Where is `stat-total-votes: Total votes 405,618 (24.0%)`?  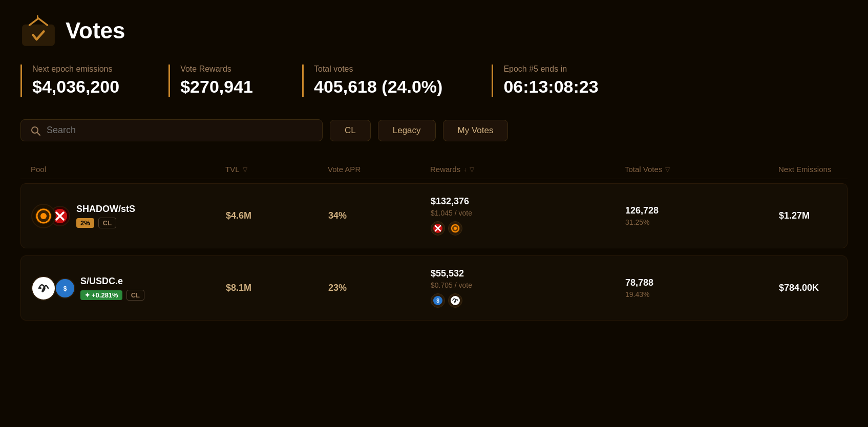 stat-total-votes: Total votes 405,618 (24.0%) is located at coordinates (385, 81).